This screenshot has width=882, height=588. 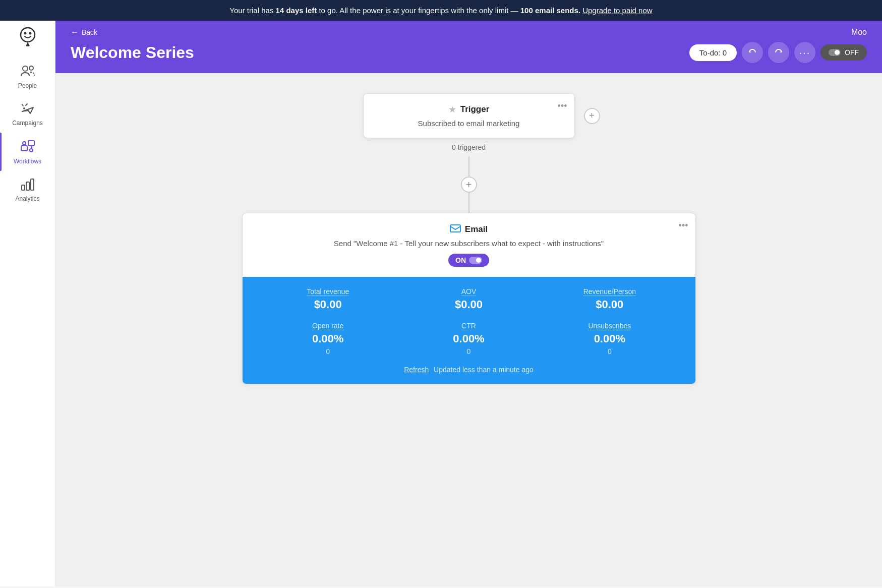 I want to click on stat-aov: AOV $0.00, so click(x=469, y=299).